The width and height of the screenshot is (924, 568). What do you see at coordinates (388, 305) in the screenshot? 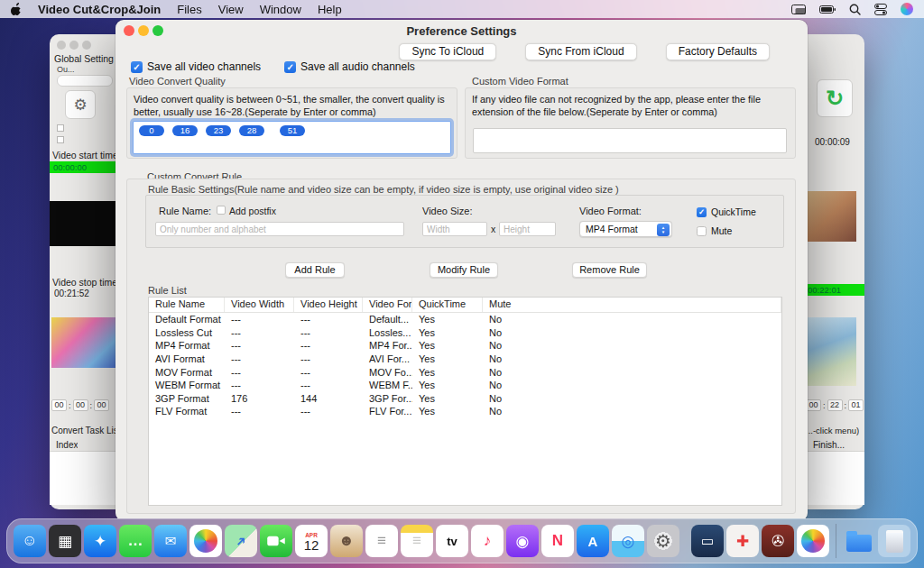
I see `col-video-format: Video For...` at bounding box center [388, 305].